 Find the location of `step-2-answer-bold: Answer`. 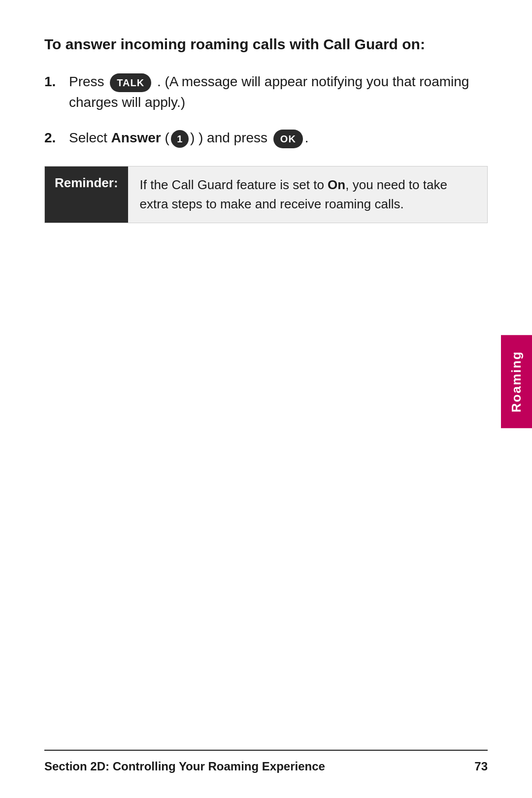

step-2-answer-bold: Answer is located at coordinates (136, 138).